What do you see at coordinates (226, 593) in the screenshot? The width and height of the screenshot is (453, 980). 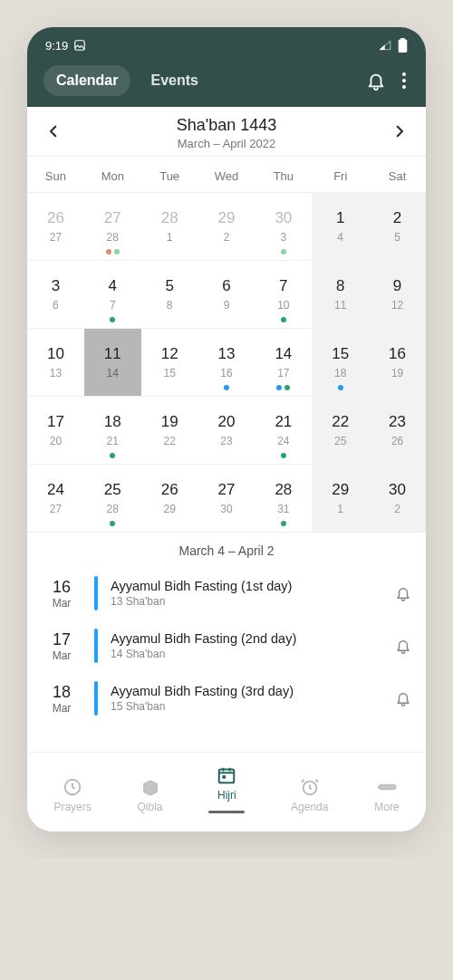 I see `event-row: 16MarAyyamul Bidh Fasting (1st day)13 Sh…` at bounding box center [226, 593].